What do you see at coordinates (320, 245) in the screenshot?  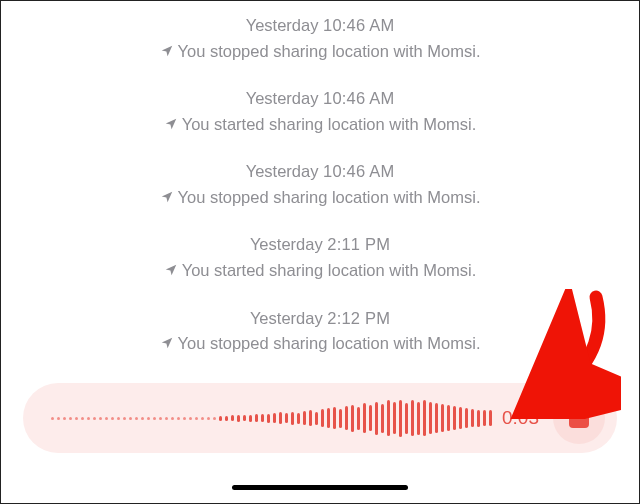 I see `status-timestamp: Yesterday 2:11 PM` at bounding box center [320, 245].